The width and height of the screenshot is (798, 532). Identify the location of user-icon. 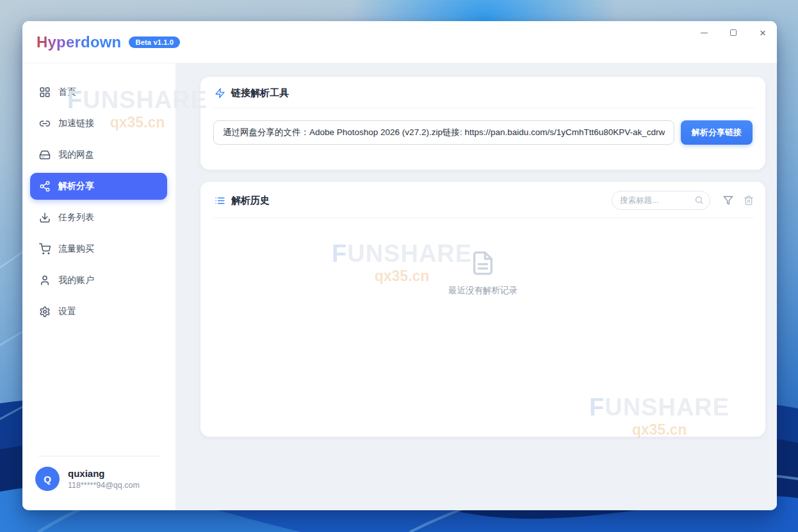
(45, 280).